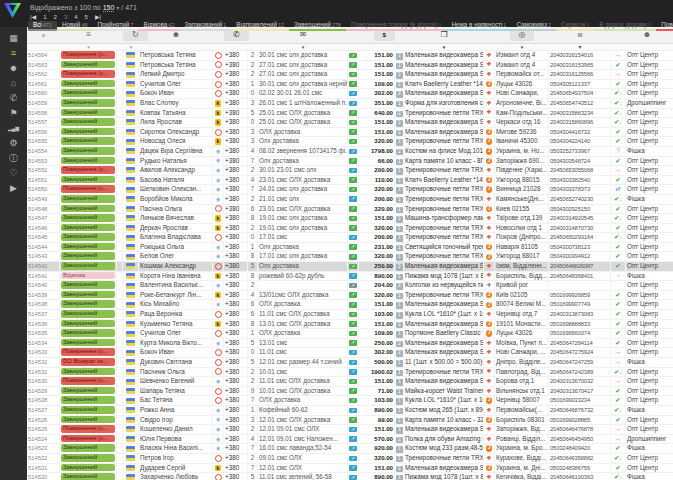 Image resolution: width=673 pixels, height=480 pixels. What do you see at coordinates (14, 38) in the screenshot?
I see `kanban-board-icon: ▦` at bounding box center [14, 38].